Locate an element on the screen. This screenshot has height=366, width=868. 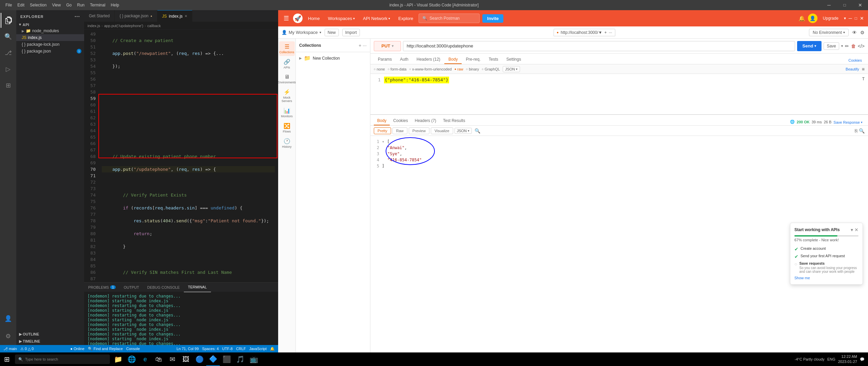
req-tab-prereq: Pre-req. is located at coordinates (473, 60).